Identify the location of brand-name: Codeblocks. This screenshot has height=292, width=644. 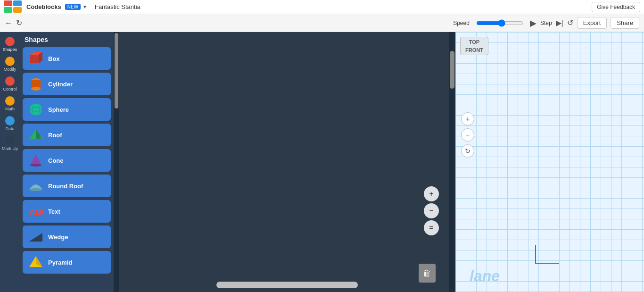
(44, 7).